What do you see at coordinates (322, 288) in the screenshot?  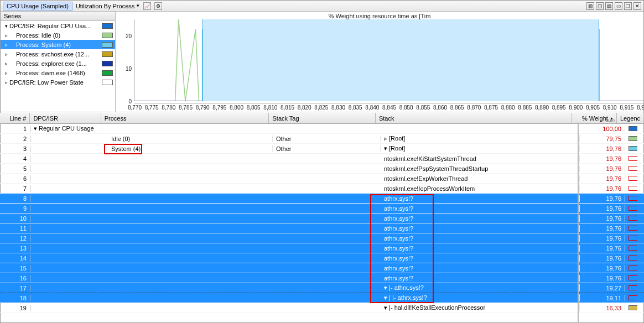 I see `grid-row: 17▾ |- athrx.sys!?19,27` at bounding box center [322, 288].